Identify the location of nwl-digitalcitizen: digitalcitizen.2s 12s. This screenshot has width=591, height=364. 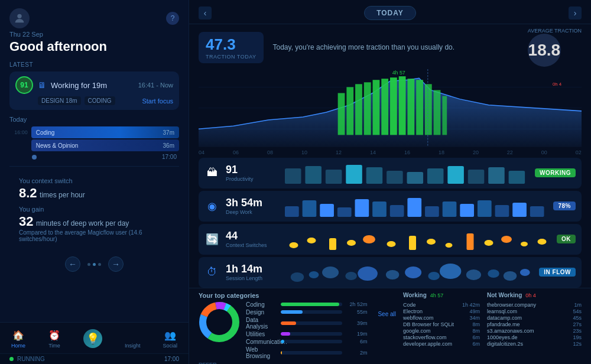
(534, 344).